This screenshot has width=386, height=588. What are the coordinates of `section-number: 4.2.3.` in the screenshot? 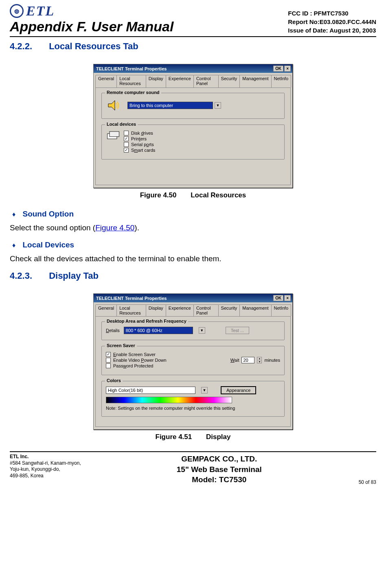 It's located at (28, 276).